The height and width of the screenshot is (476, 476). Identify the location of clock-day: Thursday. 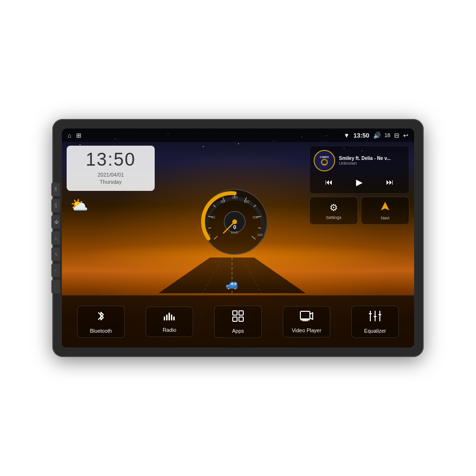
(111, 182).